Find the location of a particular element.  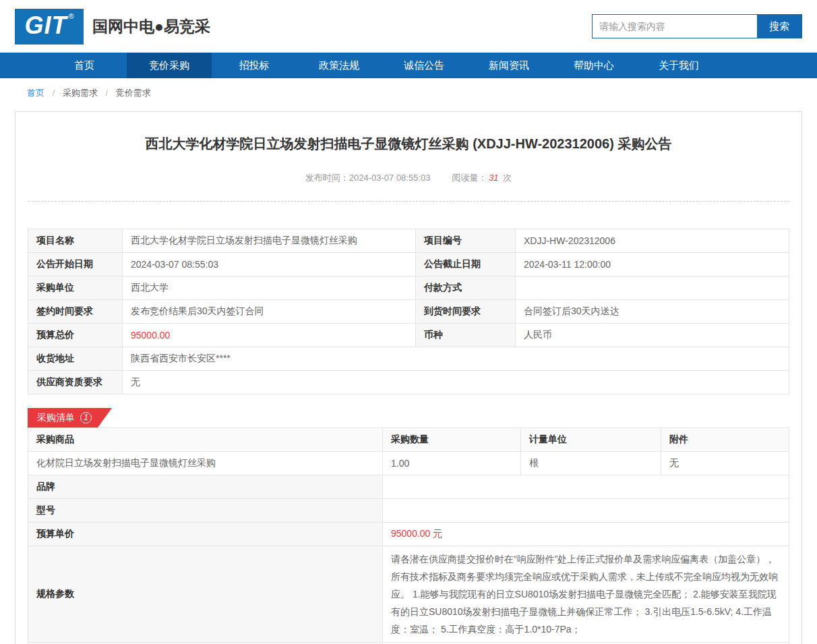

table-row: 收货地址 陕西省西安市长安区**** is located at coordinates (408, 359).